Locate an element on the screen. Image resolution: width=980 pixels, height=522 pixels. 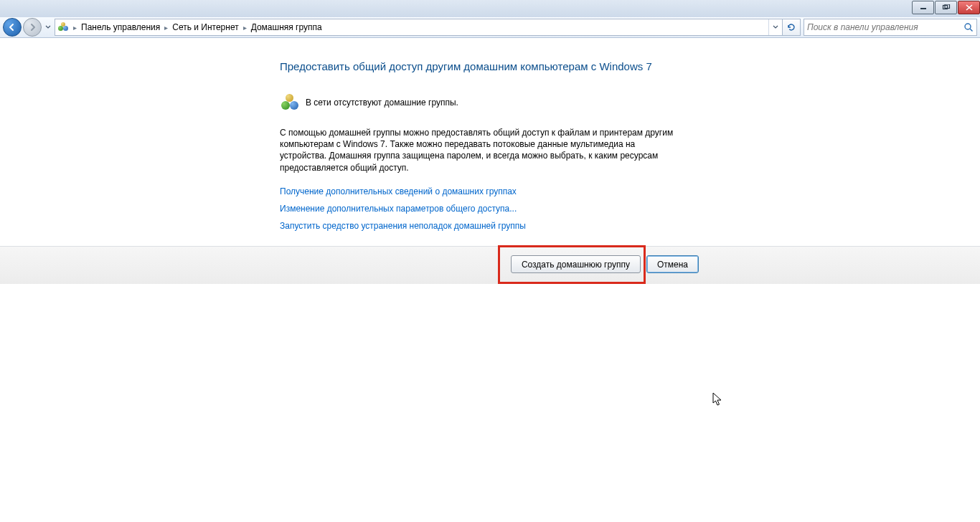
forward-button is located at coordinates (32, 27).